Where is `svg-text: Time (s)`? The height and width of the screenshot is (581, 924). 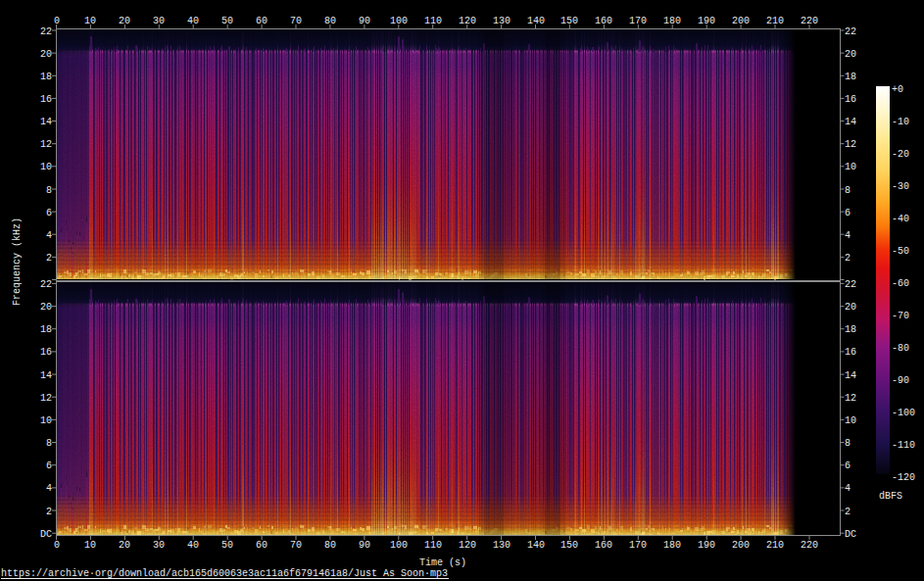
svg-text: Time (s) is located at coordinates (443, 562).